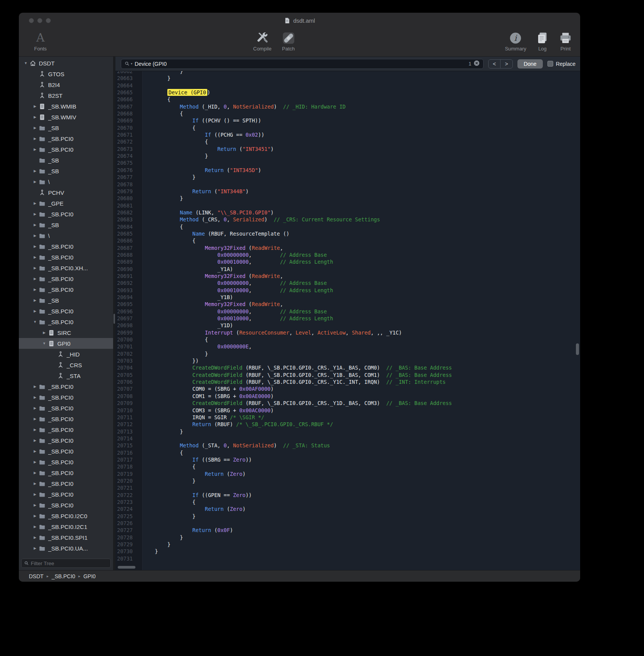  I want to click on sidebar-item: ▼ _SB.PCI0, so click(66, 322).